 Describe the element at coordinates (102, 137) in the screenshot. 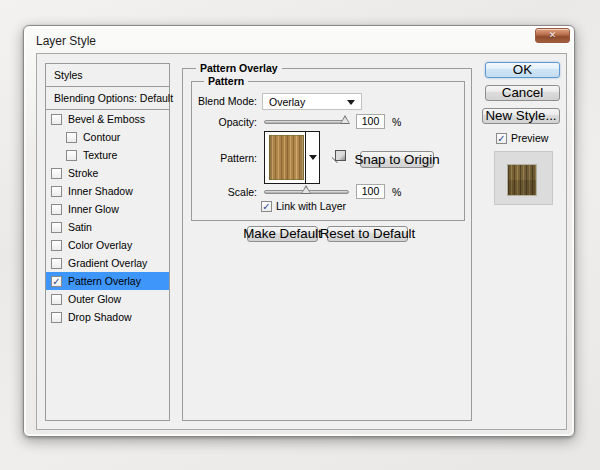

I see `sidebar-item-label: Contour` at that location.